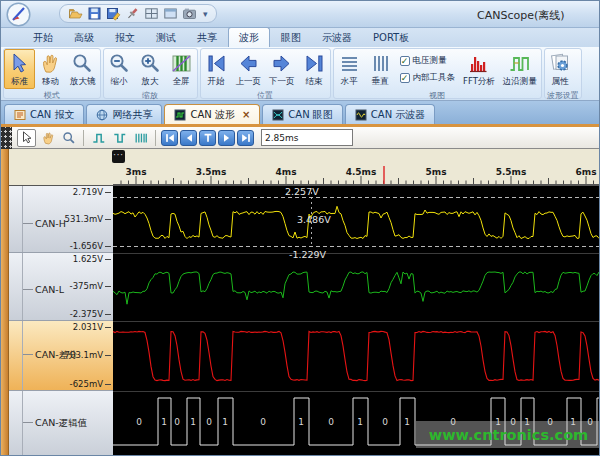  I want to click on ribbon-tab-4: 共享, so click(207, 38).